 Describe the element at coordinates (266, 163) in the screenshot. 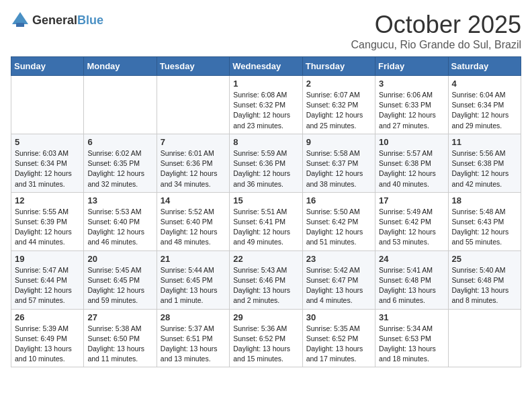

I see `calendar-day-cell: 8Sunrise: 5:59 AM Sunset: 6:36 PM Daylig…` at that location.